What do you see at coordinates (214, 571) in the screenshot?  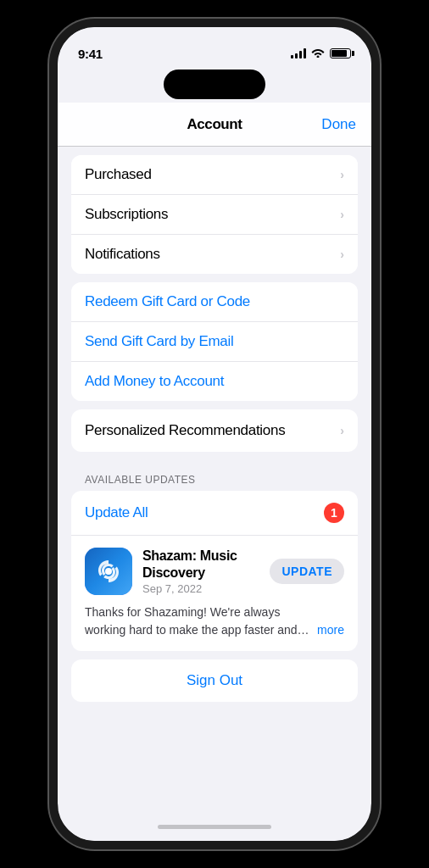 I see `updates-group: Update All 1` at bounding box center [214, 571].